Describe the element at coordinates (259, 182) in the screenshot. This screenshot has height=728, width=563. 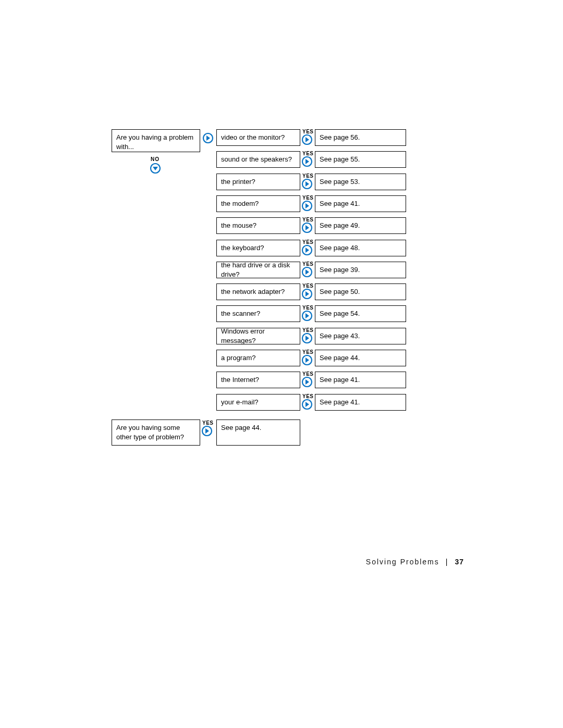
I see `problem-item-box: the printer?` at that location.